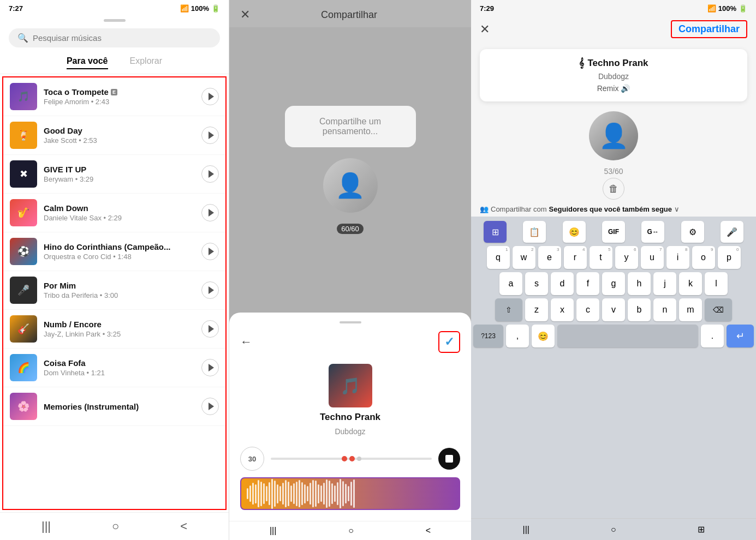 This screenshot has width=756, height=540. I want to click on song-info-7: Numb / Encore Jay-Z, Linkin Park • 3:25, so click(119, 329).